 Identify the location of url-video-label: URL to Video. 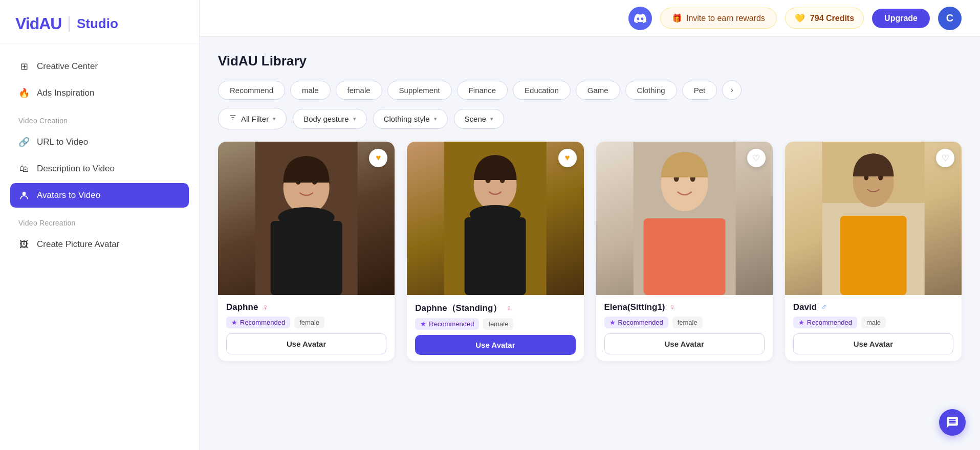
(62, 142).